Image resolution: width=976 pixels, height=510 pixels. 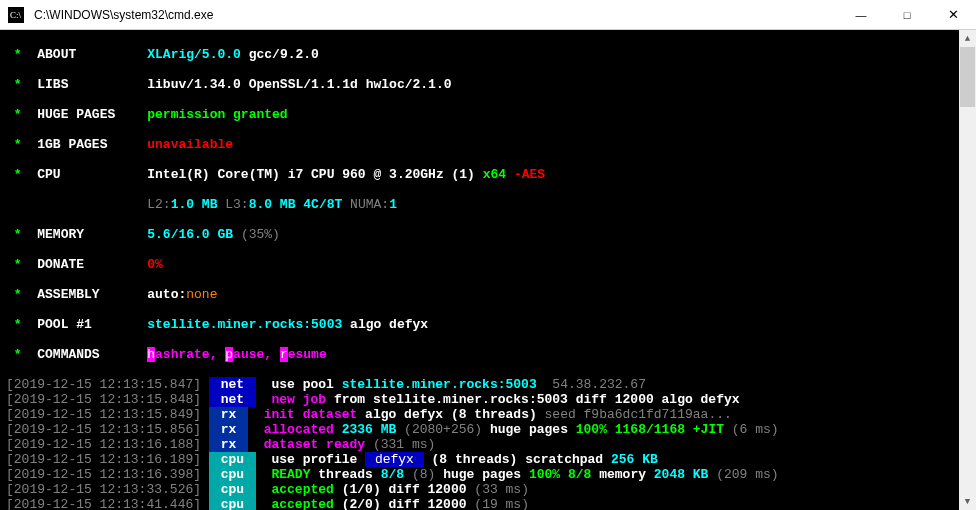 I want to click on libs-label: LIBS, so click(x=92, y=84).